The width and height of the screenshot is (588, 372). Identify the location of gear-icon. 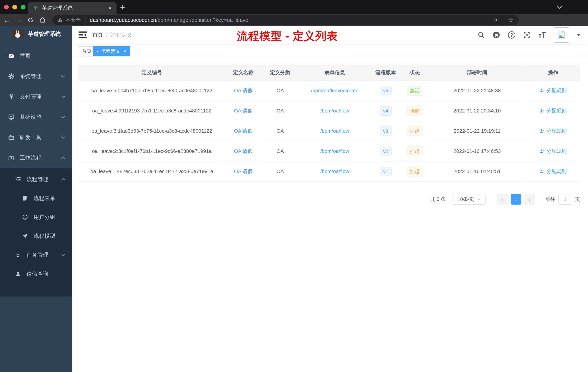
(11, 76).